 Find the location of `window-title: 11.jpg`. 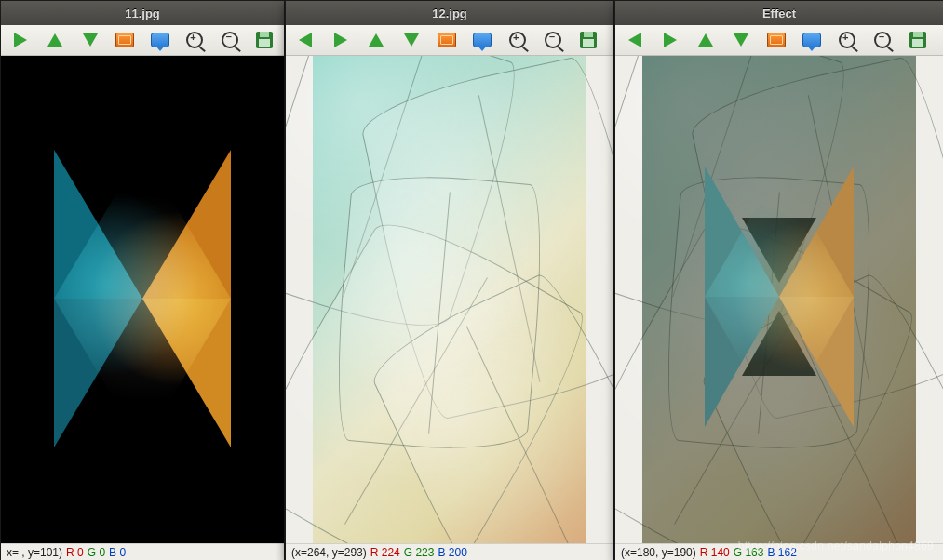

window-title: 11.jpg is located at coordinates (142, 13).